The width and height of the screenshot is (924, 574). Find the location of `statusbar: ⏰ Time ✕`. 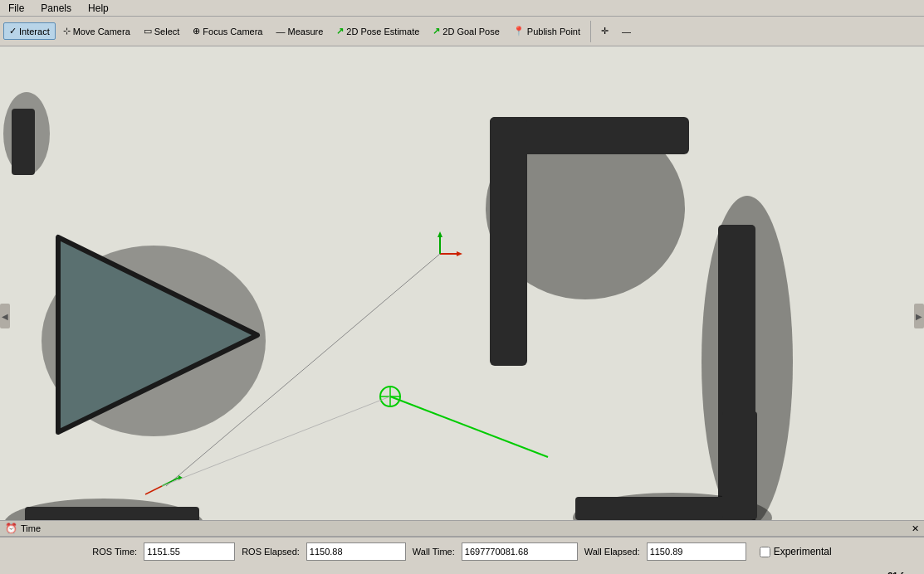

statusbar: ⏰ Time ✕ is located at coordinates (462, 528).